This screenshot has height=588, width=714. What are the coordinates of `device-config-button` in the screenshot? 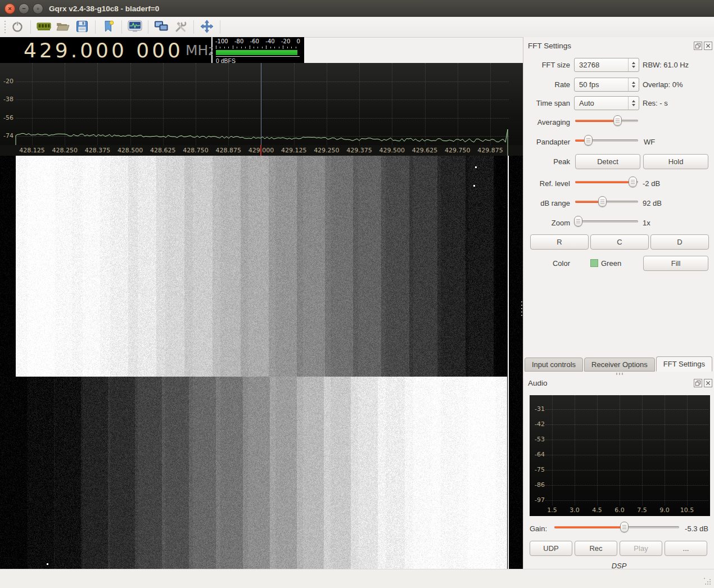 It's located at (44, 27).